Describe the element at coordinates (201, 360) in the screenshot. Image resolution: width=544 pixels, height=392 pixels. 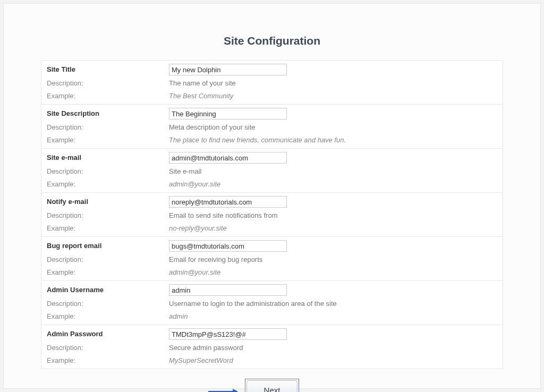
I see `field-example: MySuperSecretWord` at that location.